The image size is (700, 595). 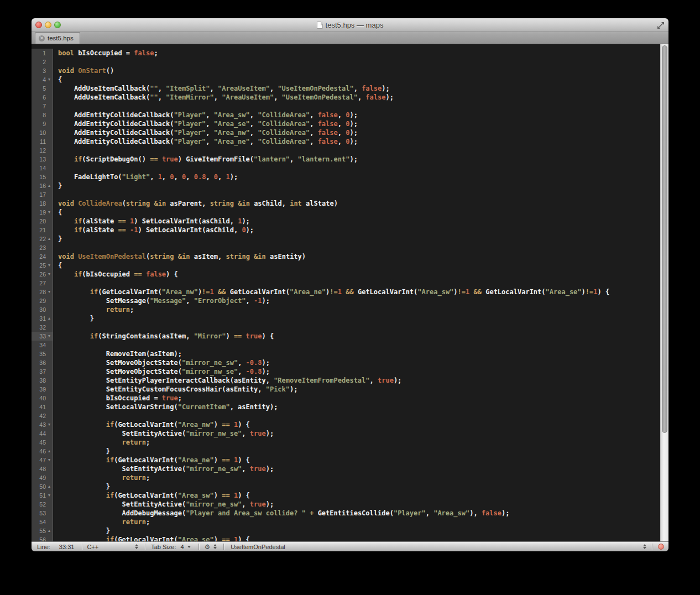 I want to click on code-text: SetLocalVarString("CurrentItem", asEntit…, so click(x=357, y=407).